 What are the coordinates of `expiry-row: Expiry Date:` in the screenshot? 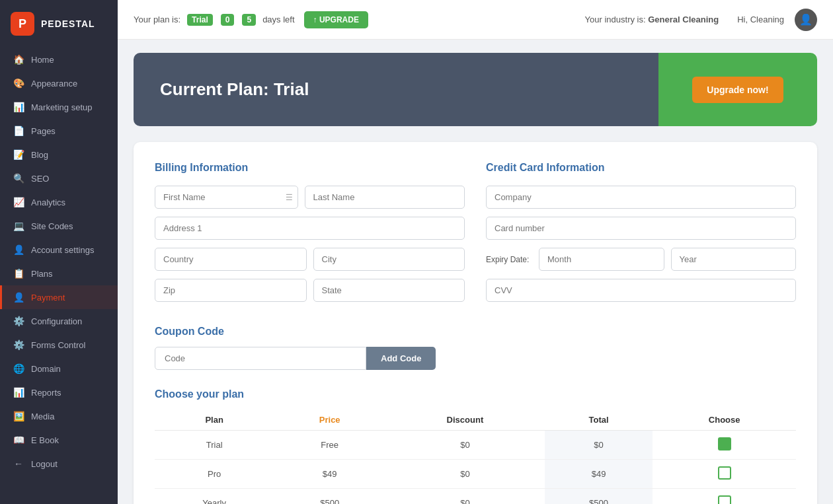 It's located at (641, 259).